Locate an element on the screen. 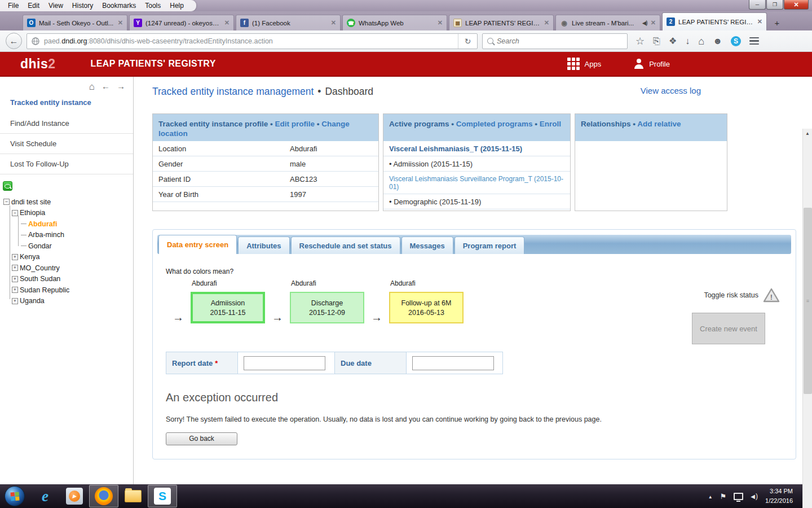 The width and height of the screenshot is (812, 508). scrollbar-down-arrow is located at coordinates (807, 143).